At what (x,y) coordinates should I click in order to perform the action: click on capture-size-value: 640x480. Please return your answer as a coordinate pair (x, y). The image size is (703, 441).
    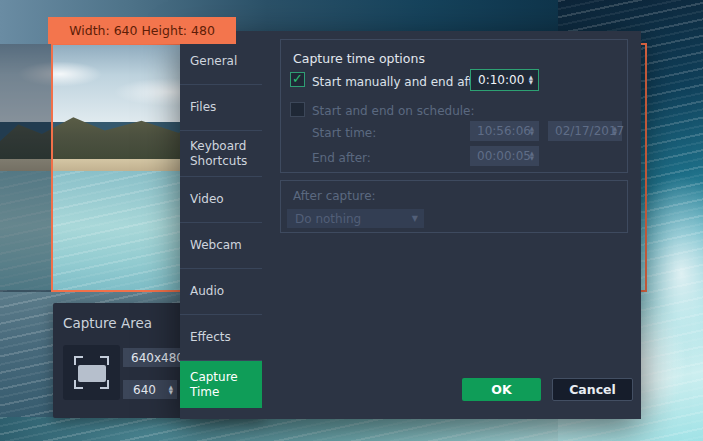
    Looking at the image, I should click on (158, 358).